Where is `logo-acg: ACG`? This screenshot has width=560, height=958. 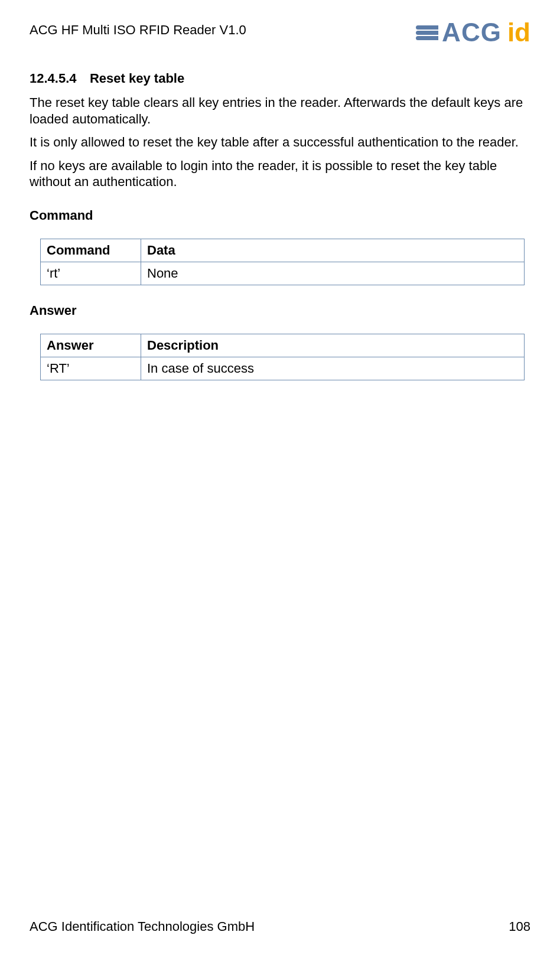 logo-acg: ACG is located at coordinates (458, 32).